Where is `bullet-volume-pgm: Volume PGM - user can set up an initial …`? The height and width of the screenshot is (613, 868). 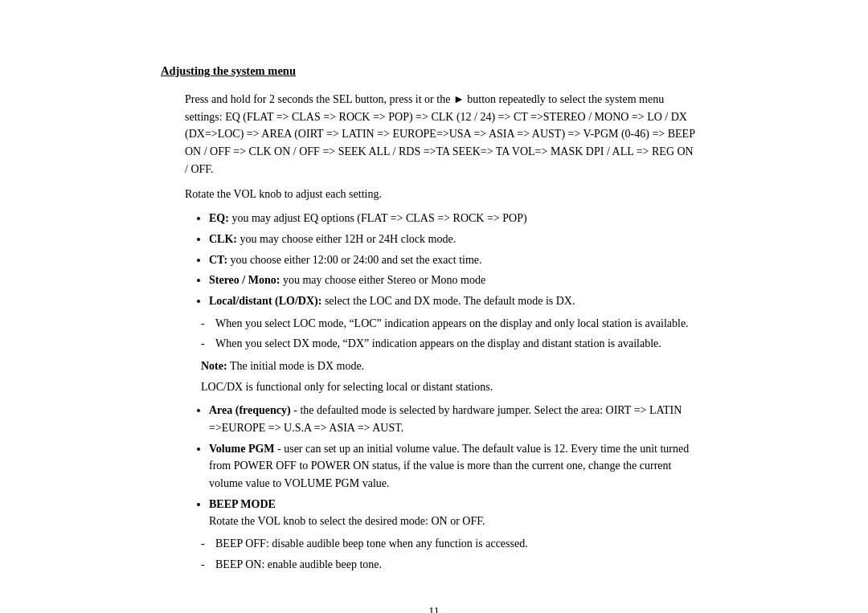
bullet-volume-pgm: Volume PGM - user can set up an initial … is located at coordinates (458, 466).